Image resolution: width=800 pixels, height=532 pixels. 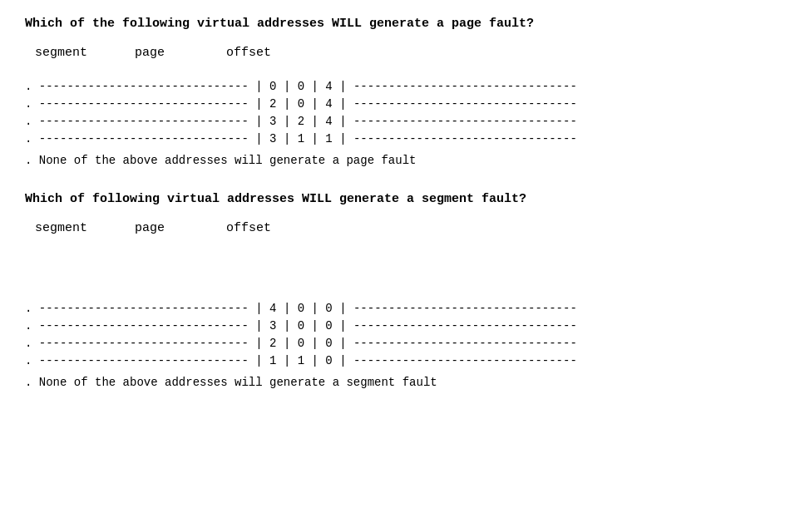 What do you see at coordinates (276, 228) in the screenshot?
I see `header-offset-2: offset` at bounding box center [276, 228].